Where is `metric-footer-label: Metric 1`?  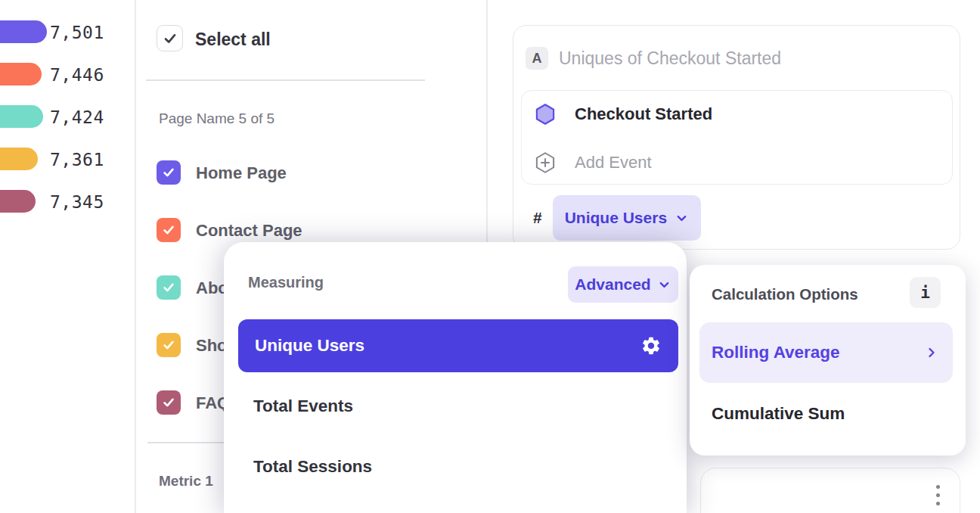 metric-footer-label: Metric 1 is located at coordinates (186, 481).